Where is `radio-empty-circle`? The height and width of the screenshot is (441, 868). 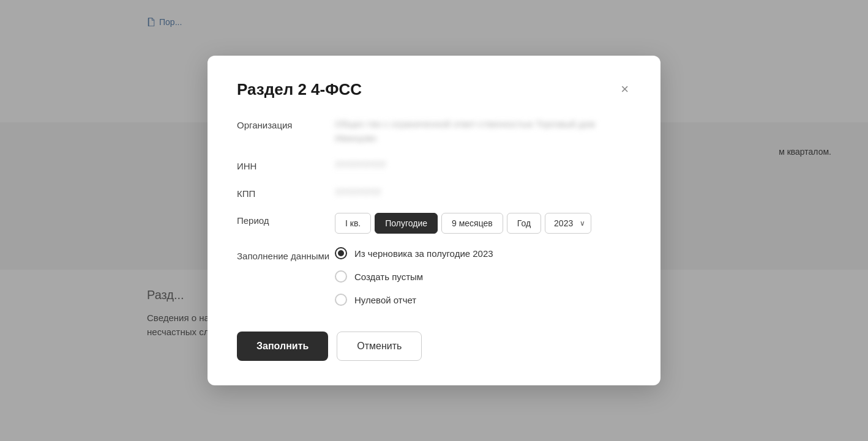 radio-empty-circle is located at coordinates (341, 276).